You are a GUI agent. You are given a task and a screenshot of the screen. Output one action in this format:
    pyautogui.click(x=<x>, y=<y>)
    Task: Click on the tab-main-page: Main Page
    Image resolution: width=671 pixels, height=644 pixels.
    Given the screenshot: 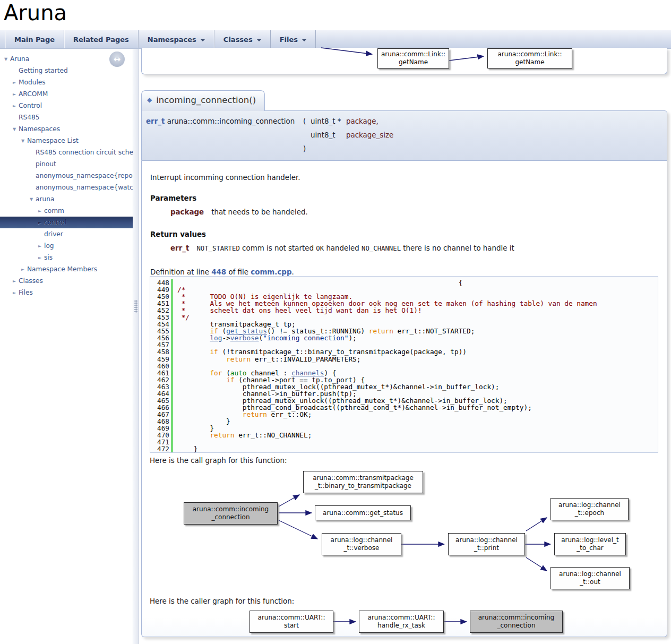 What is the action you would take?
    pyautogui.click(x=35, y=39)
    